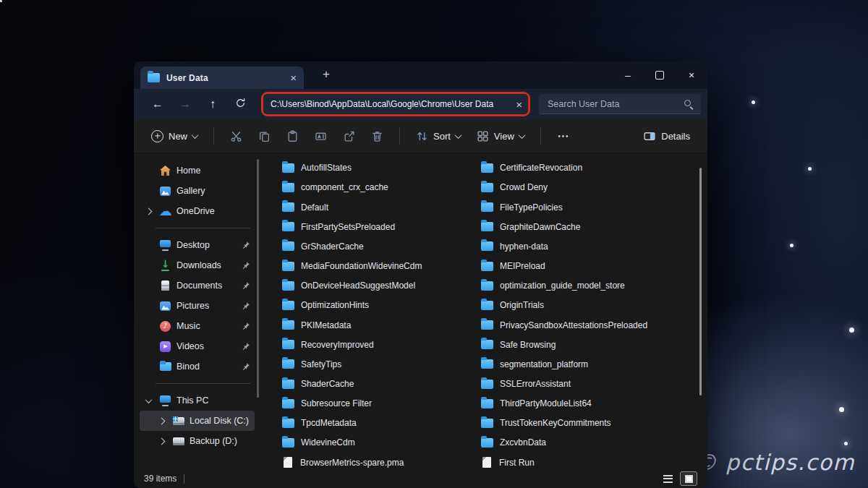  Describe the element at coordinates (582, 463) in the screenshot. I see `file-item: First Run` at that location.